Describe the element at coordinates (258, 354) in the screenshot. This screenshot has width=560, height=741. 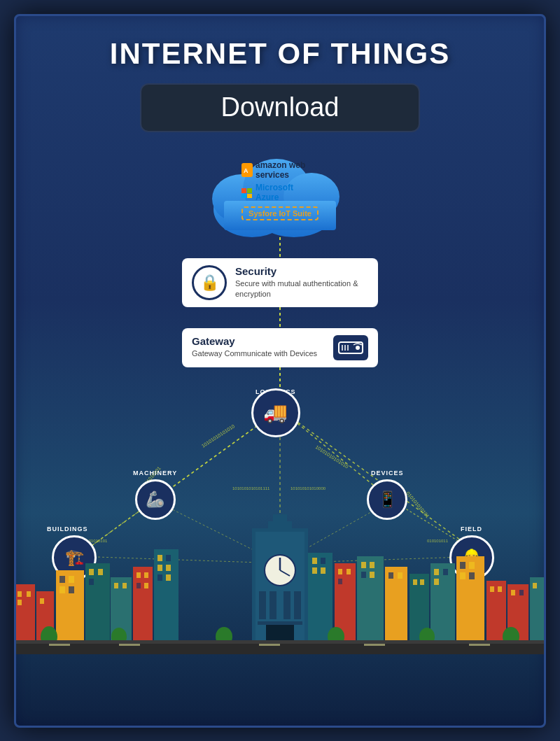
I see `gateway-desc: Gateway Communicate with Devices` at that location.